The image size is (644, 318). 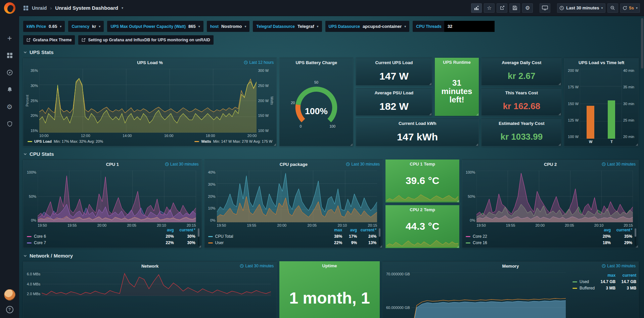 What do you see at coordinates (10, 55) in the screenshot?
I see `dashboards-grid-icon` at bounding box center [10, 55].